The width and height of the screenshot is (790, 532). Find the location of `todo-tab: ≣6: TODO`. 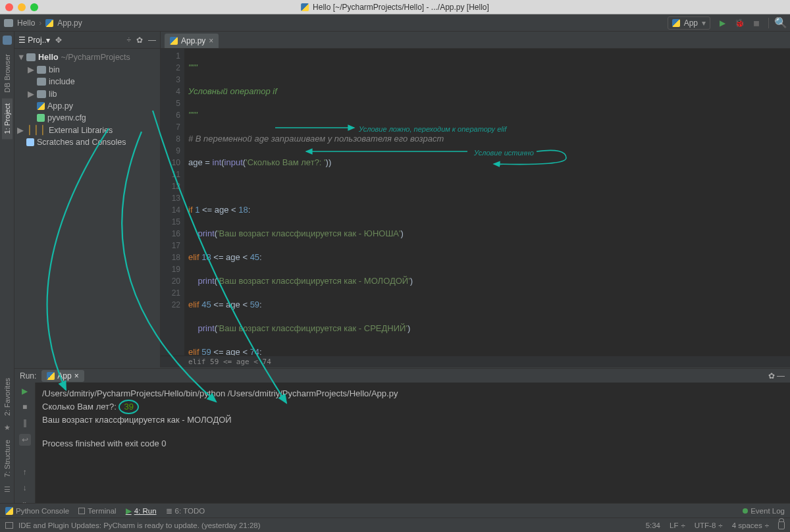

todo-tab: ≣6: TODO is located at coordinates (186, 511).